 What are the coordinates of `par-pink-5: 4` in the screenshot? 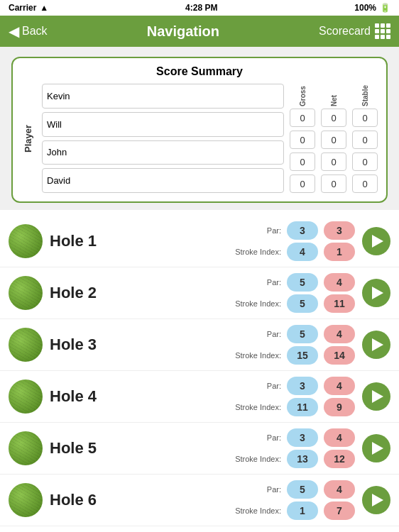 It's located at (339, 489).